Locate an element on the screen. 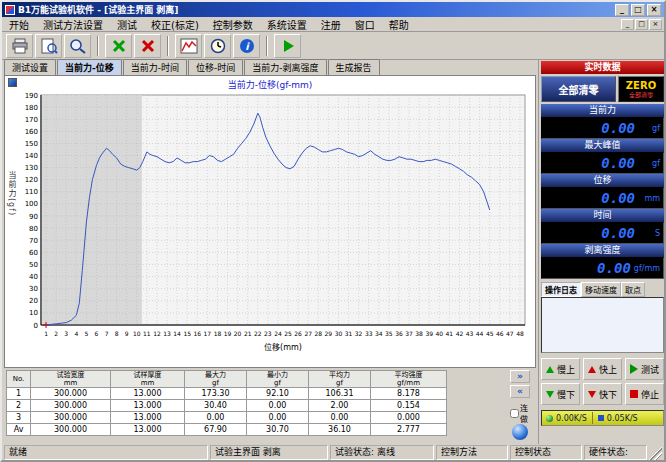  zoom-button is located at coordinates (78, 46).